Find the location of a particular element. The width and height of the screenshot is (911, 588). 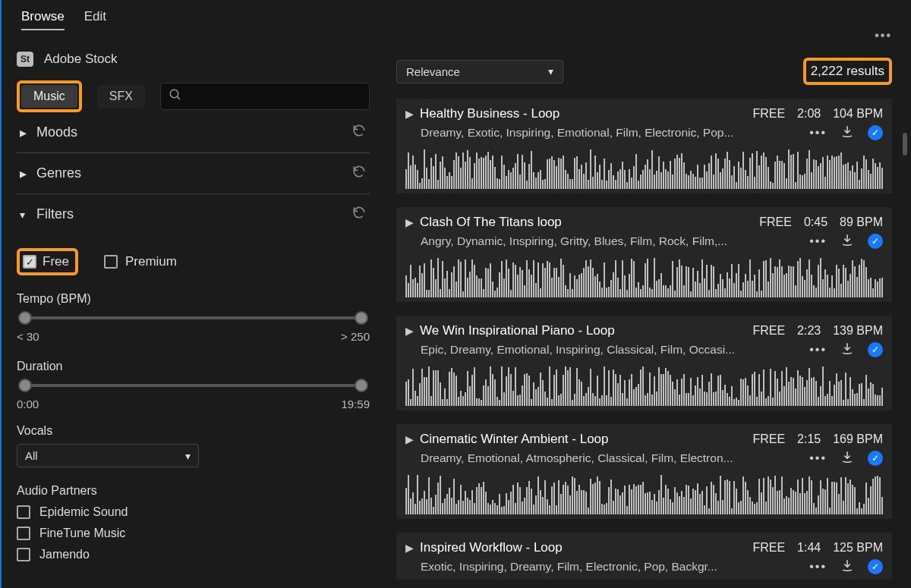

scrollbar-thumb is located at coordinates (905, 144).